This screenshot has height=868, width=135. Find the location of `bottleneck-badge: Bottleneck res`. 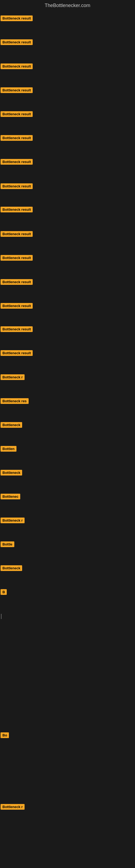

bottleneck-badge: Bottleneck res is located at coordinates (15, 401).